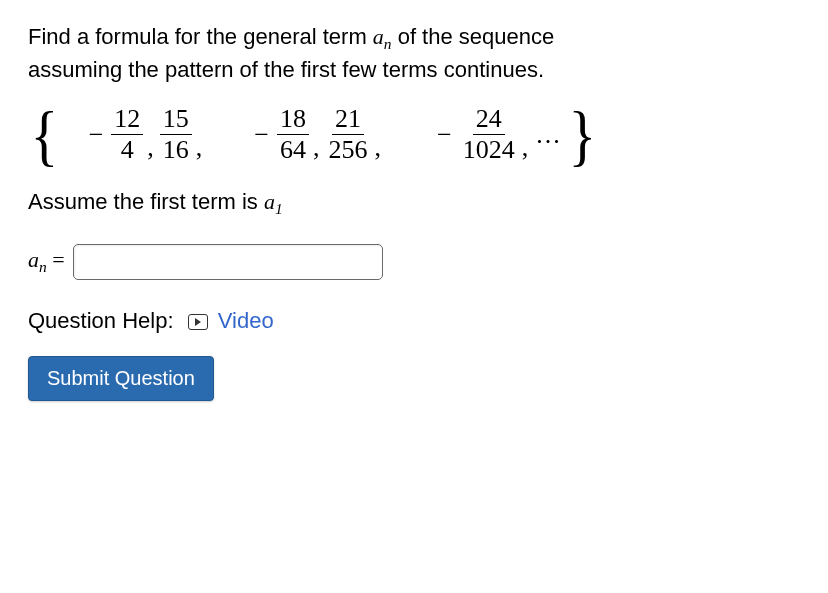  What do you see at coordinates (348, 134) in the screenshot?
I see `term-4-fraction: 21 256` at bounding box center [348, 134].